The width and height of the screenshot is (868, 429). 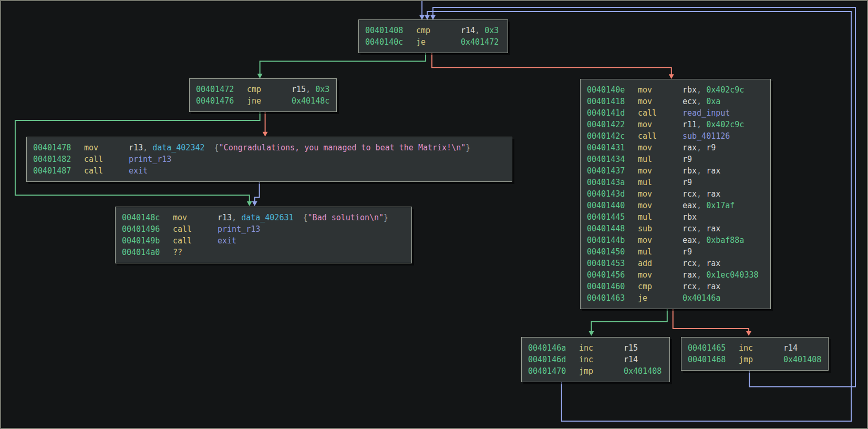 What do you see at coordinates (613, 287) in the screenshot?
I see `instruction-address: 00401460` at bounding box center [613, 287].